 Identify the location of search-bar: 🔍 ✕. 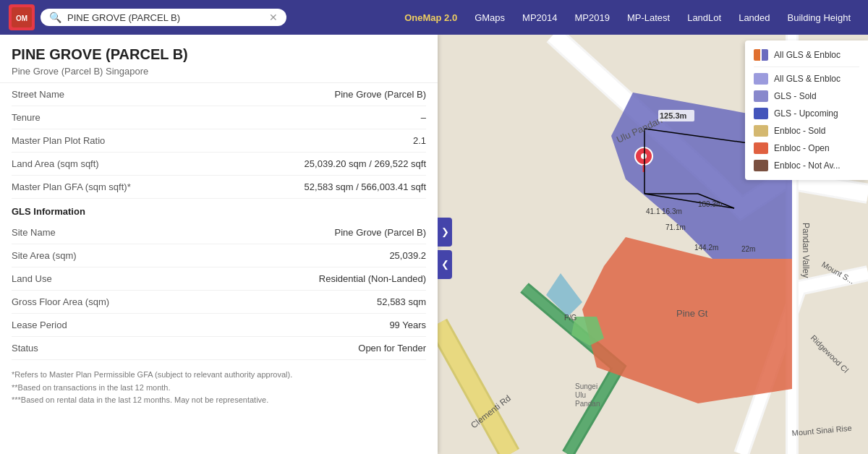
(163, 17).